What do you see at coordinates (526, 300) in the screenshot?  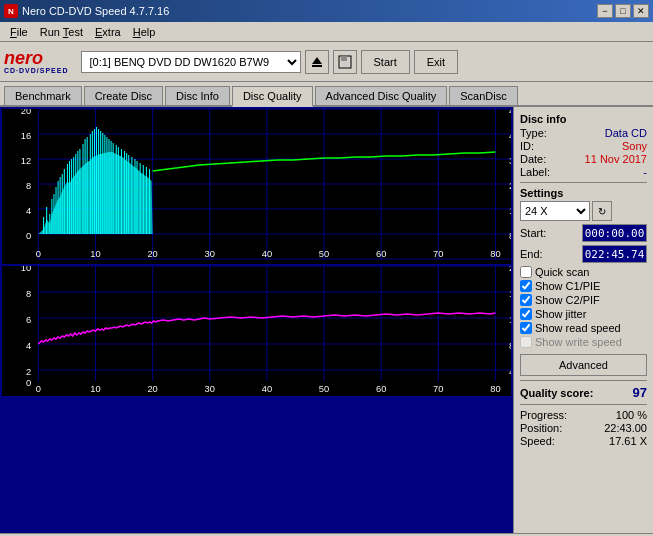 I see `show-c2-pif-checkbox` at bounding box center [526, 300].